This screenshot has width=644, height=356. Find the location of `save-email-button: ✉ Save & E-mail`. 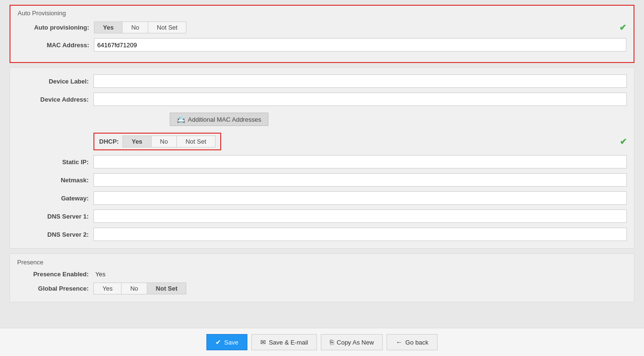

save-email-button: ✉ Save & E-mail is located at coordinates (284, 342).